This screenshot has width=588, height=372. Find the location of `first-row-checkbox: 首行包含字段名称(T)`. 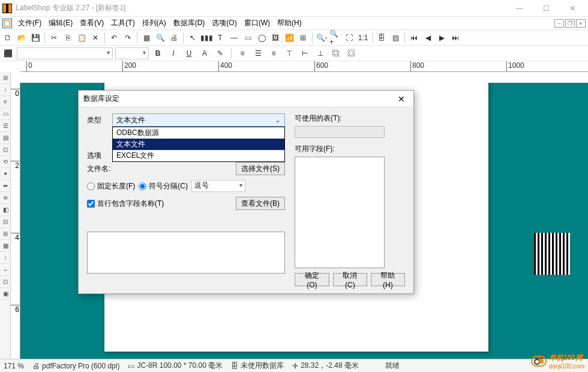

first-row-checkbox: 首行包含字段名称(T) is located at coordinates (125, 204).